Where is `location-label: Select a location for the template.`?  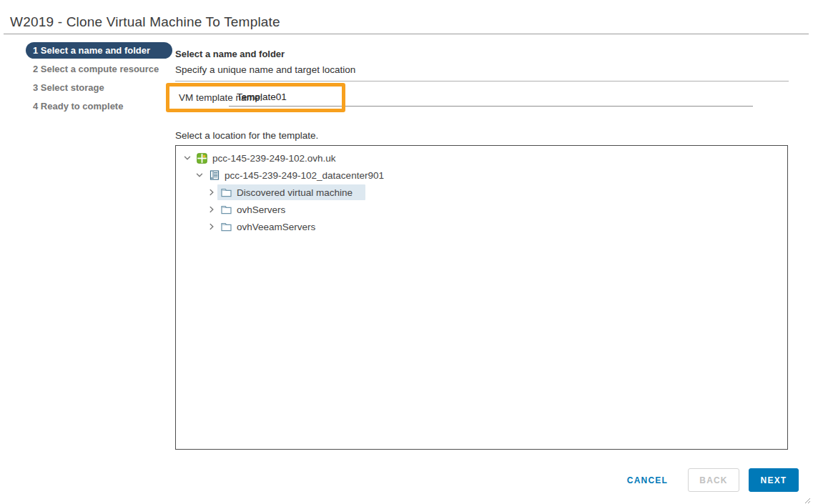
location-label: Select a location for the template. is located at coordinates (247, 136).